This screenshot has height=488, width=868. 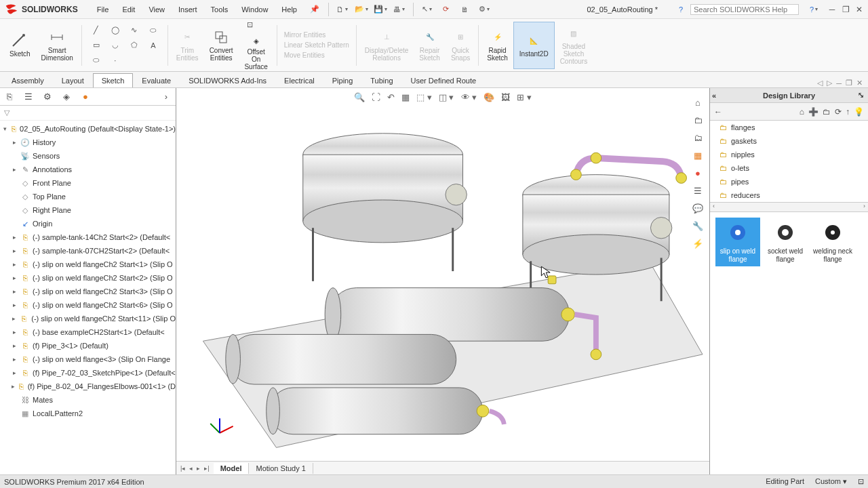 What do you see at coordinates (66, 97) in the screenshot?
I see `dimexpert-tab-icon: ◈` at bounding box center [66, 97].